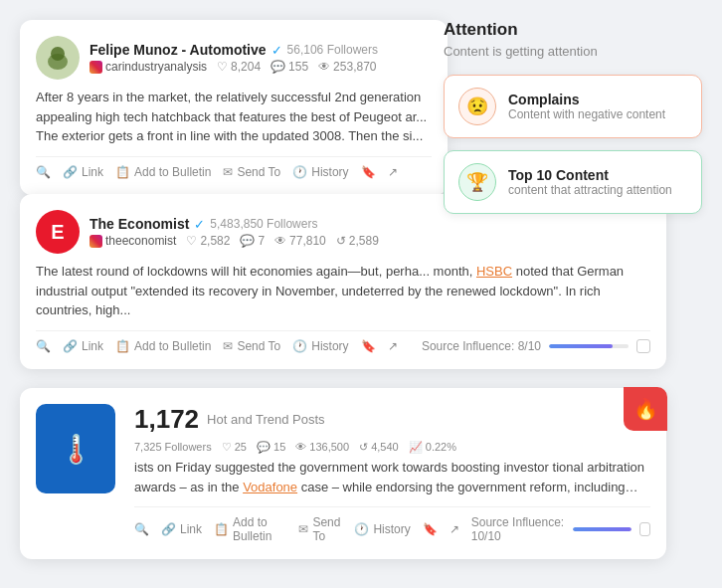  Describe the element at coordinates (536, 346) in the screenshot. I see `econ-influence: Source Influence: 8/10` at that location.